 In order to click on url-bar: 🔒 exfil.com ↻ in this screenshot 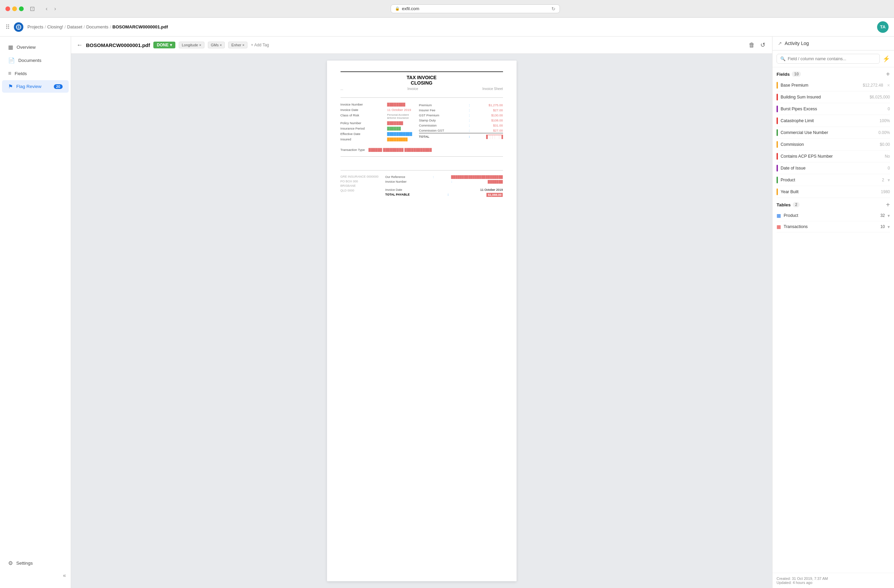, I will do `click(476, 9)`.